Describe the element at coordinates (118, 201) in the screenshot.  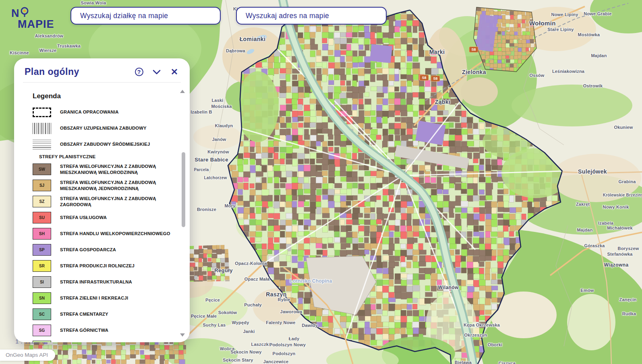
I see `zone-label: STREFA WIELOFUNKCYJNA Z ZABUDOWĄ ZAGRODO…` at that location.